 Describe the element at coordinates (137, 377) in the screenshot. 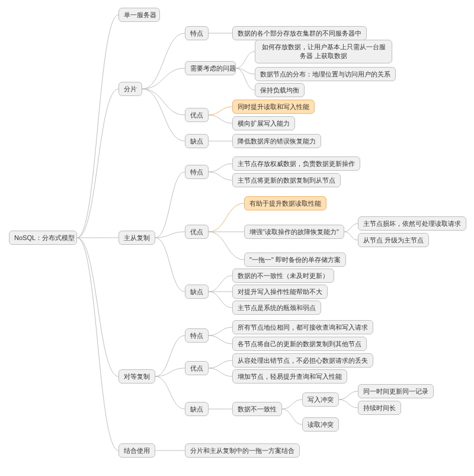

I see `node-peer: 对等复制` at that location.